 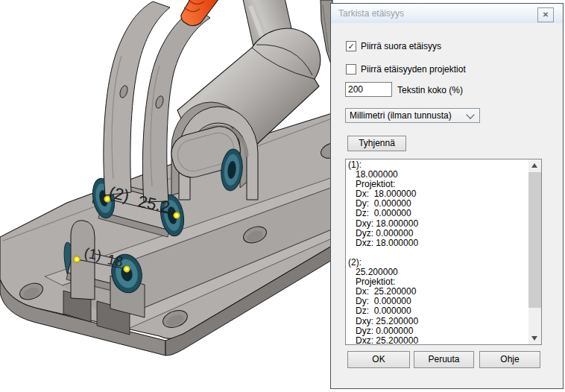 What do you see at coordinates (413, 116) in the screenshot?
I see `unit-dropdown: Millimetri (ilman tunnusta)` at bounding box center [413, 116].